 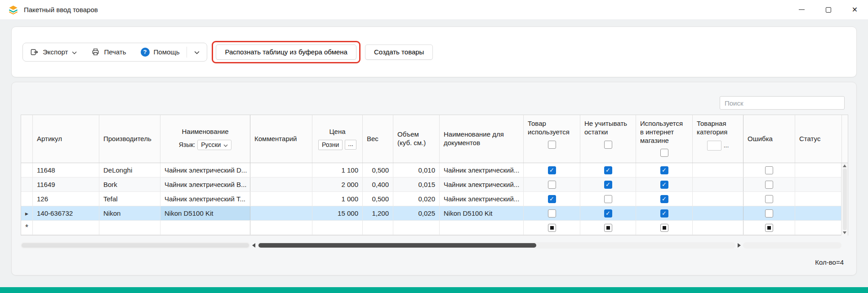 What do you see at coordinates (434, 170) in the screenshot?
I see `table-row: 11648 DeLonghi Чайник электрический D...…` at bounding box center [434, 170].